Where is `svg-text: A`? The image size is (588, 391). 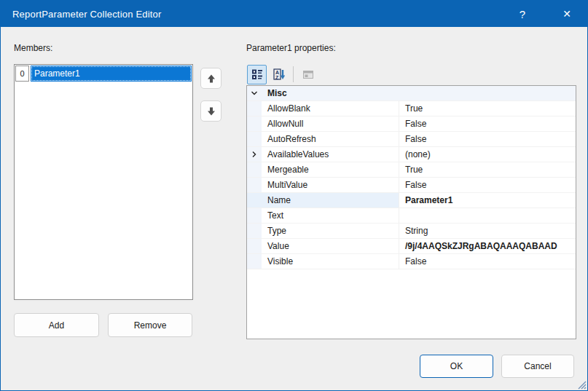 svg-text: A is located at coordinates (277, 73).